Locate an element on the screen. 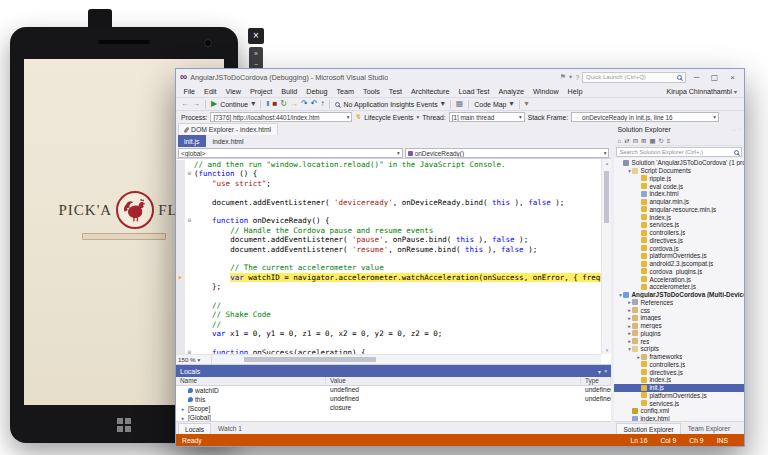 Image resolution: width=768 pixels, height=455 pixels. menu-architecture: Architecture is located at coordinates (430, 92).